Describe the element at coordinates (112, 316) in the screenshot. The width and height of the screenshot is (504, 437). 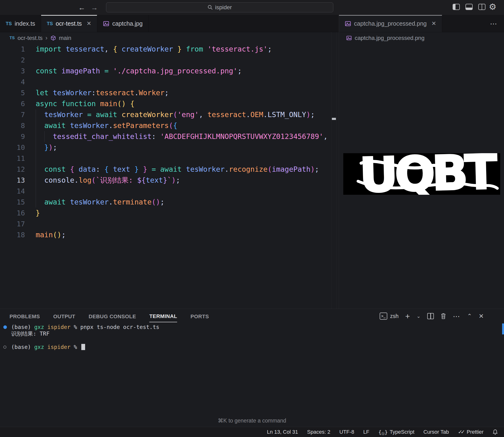
I see `panel-tab-debug-console: DEBUG CONSOLE` at that location.